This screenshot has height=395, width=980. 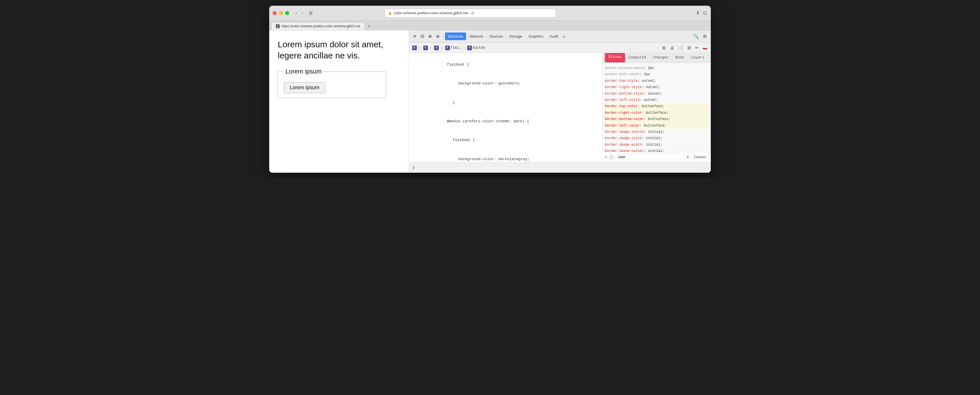 I want to click on css-prop: border-bottom-width: 2px, so click(x=657, y=68).